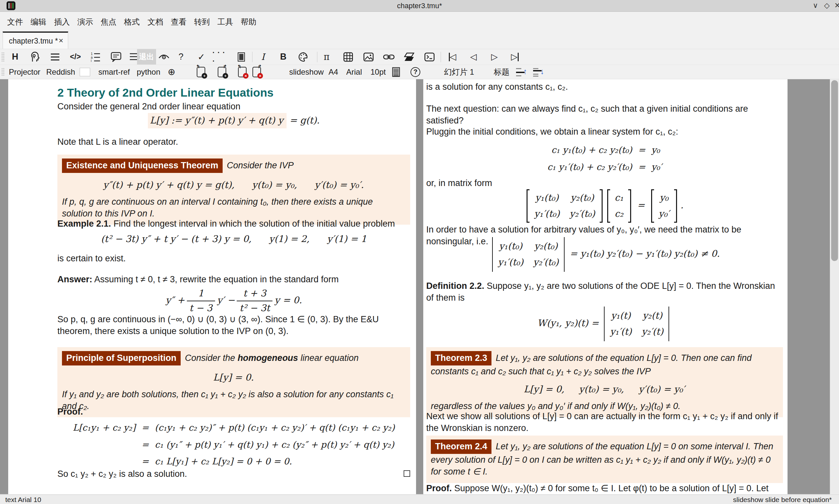 The image size is (839, 504). Describe the element at coordinates (61, 41) in the screenshot. I see `tab-close-icon: ×` at that location.